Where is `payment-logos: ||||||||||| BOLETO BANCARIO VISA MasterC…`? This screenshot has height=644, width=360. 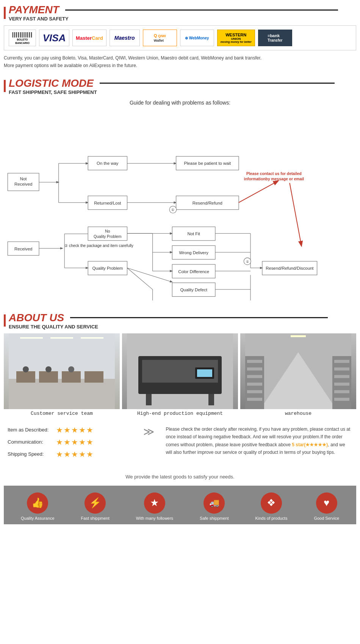
payment-logos: ||||||||||| BOLETO BANCARIO VISA MasterC… is located at coordinates (180, 38).